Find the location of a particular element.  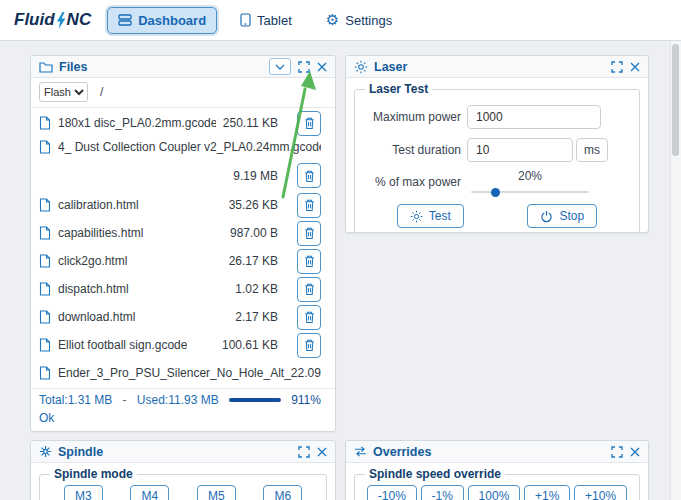

power-icon is located at coordinates (546, 216).